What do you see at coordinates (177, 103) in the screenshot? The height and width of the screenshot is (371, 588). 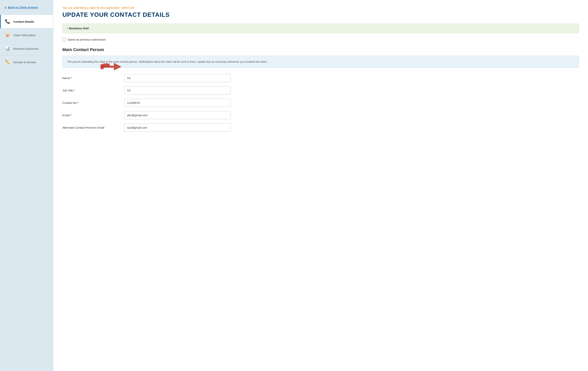 I see `contact-no-input` at bounding box center [177, 103].